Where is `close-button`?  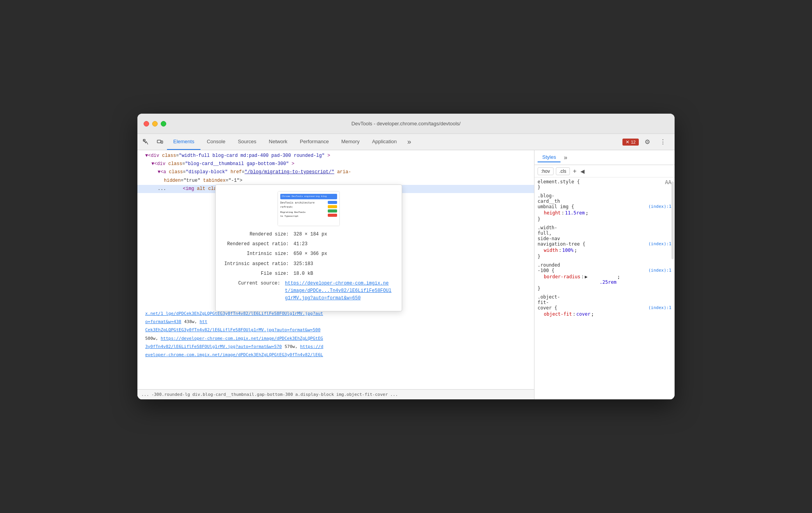
close-button is located at coordinates (146, 124).